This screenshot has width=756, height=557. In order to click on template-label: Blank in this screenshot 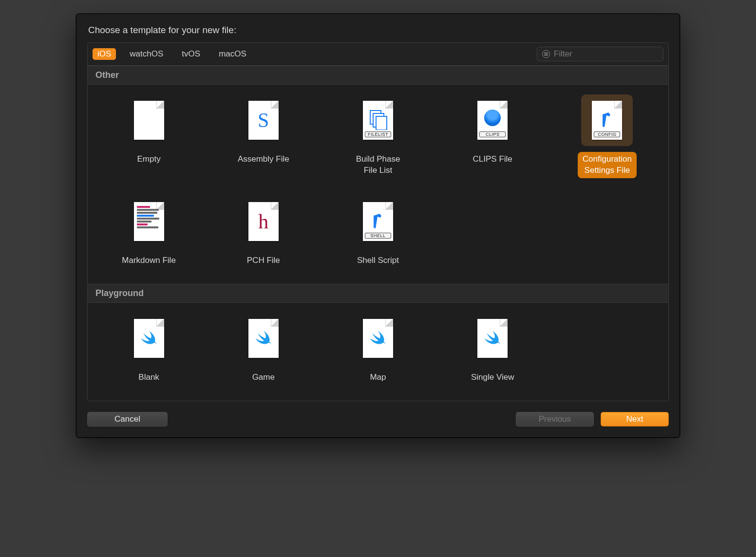, I will do `click(149, 378)`.